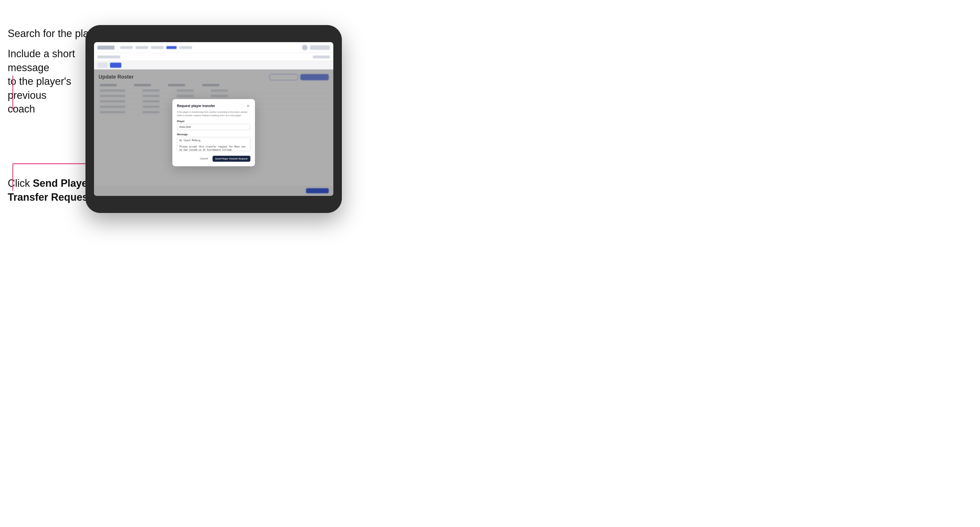 This screenshot has width=980, height=527. I want to click on sub-right-action, so click(321, 57).